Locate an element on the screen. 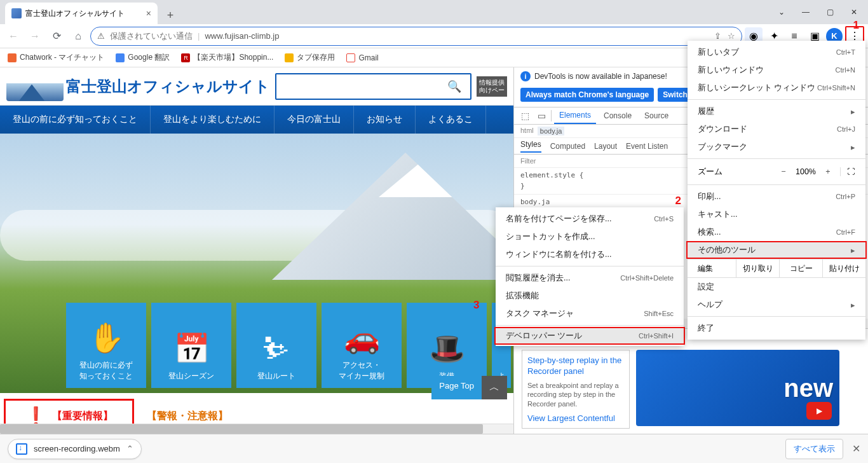  favicon-icon is located at coordinates (17, 13).